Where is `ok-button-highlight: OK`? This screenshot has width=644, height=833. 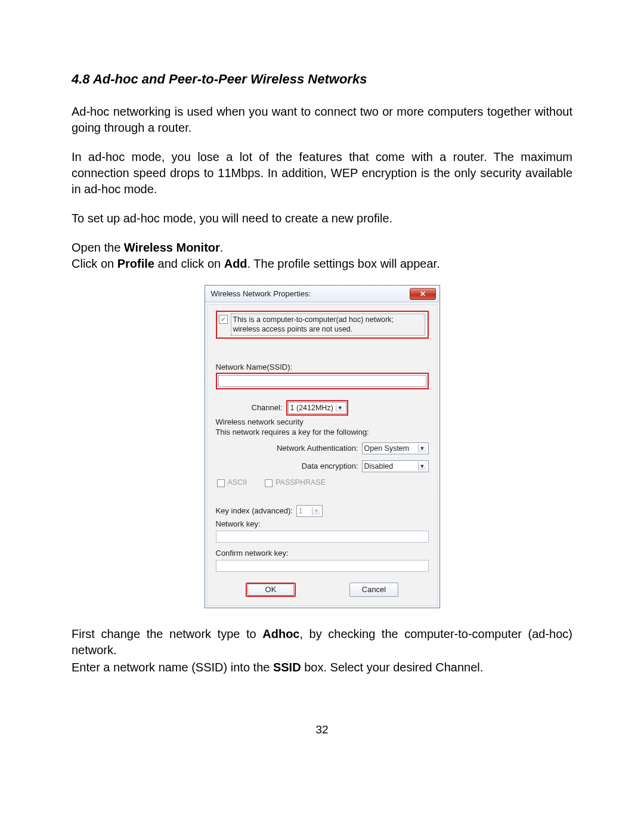 ok-button-highlight: OK is located at coordinates (271, 590).